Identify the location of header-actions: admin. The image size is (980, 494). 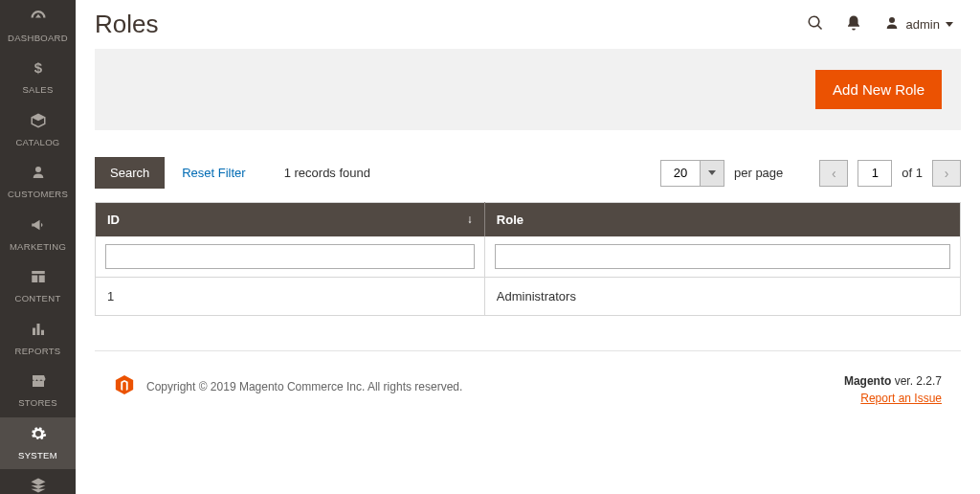
(880, 25).